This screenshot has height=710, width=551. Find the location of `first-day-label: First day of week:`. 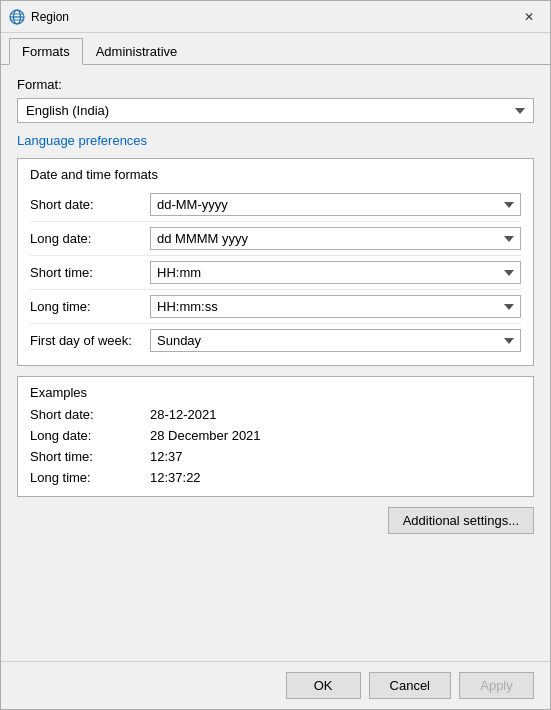

first-day-label: First day of week: is located at coordinates (90, 340).